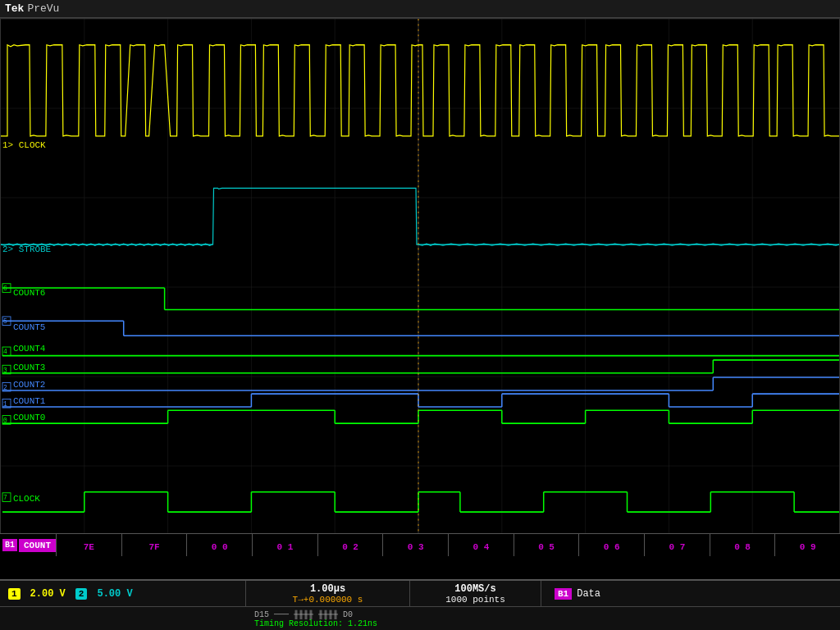 The height and width of the screenshot is (630, 840). Describe the element at coordinates (5, 420) in the screenshot. I see `svg-text: 0` at that location.